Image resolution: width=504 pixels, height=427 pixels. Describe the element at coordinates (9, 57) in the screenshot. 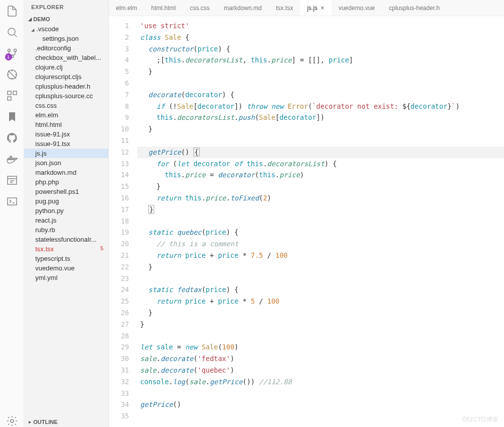

I see `scm-badge: 1` at that location.